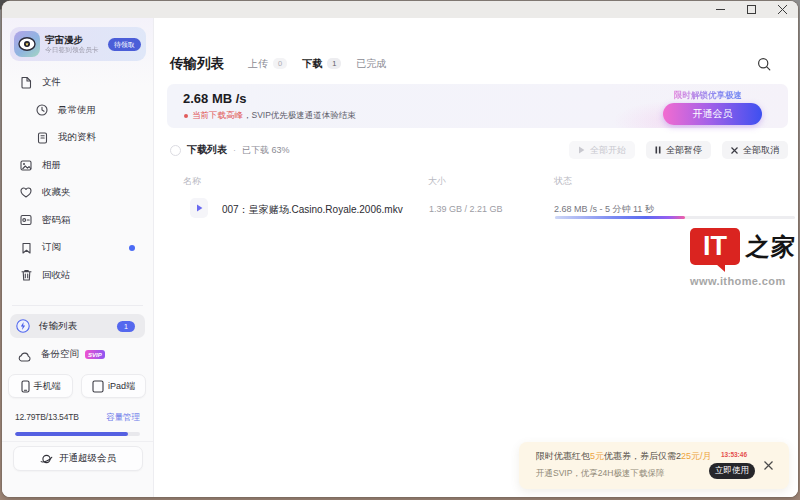 Image resolution: width=800 pixels, height=500 pixels. Describe the element at coordinates (88, 458) in the screenshot. I see `upgrade-button-label: 开通超级会员` at that location.